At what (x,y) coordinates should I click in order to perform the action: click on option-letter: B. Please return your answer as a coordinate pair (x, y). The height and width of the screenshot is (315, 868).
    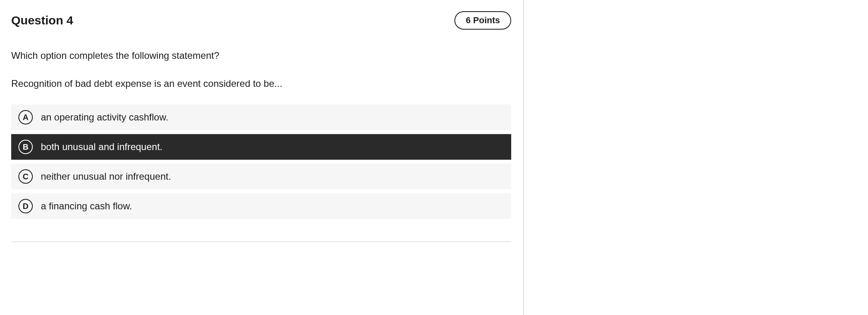
    Looking at the image, I should click on (26, 147).